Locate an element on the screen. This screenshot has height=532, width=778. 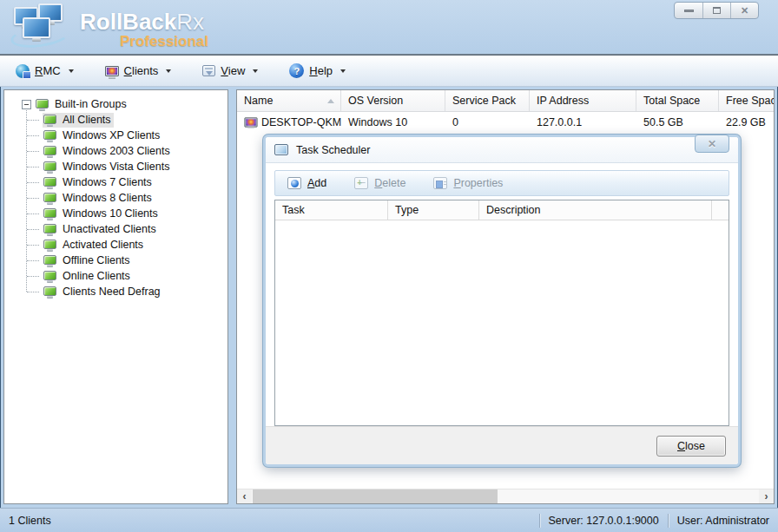
cell-service-pack: 0 is located at coordinates (488, 122).